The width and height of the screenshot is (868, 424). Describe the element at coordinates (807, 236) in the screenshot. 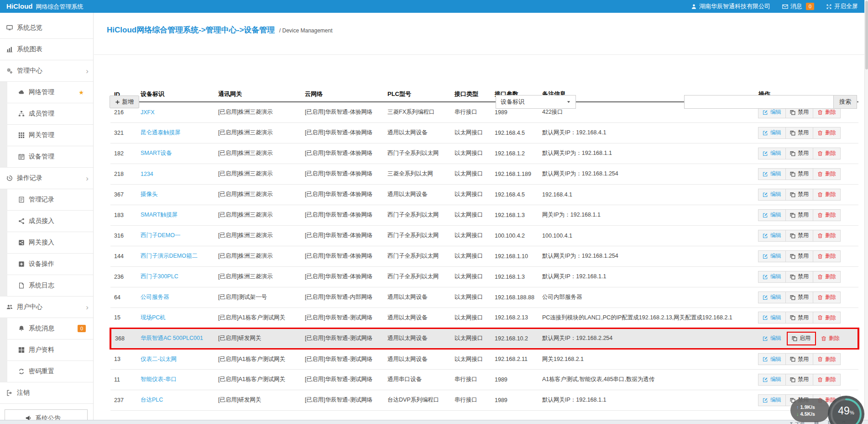

I see `cell-actions: 编辑禁用删除` at that location.